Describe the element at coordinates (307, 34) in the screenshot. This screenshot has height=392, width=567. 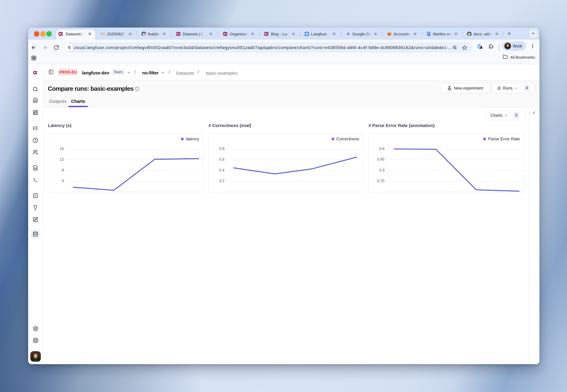
I see `svg-text: 6` at that location.